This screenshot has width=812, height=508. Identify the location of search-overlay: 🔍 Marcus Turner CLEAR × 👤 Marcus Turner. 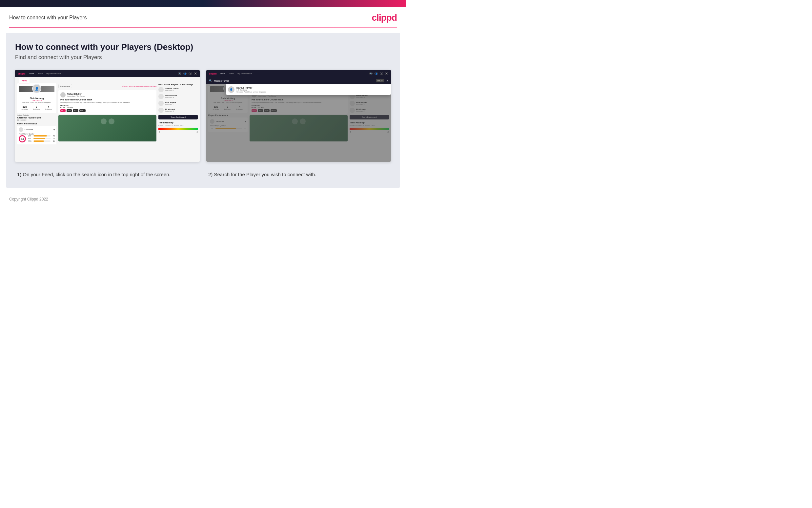
(299, 120).